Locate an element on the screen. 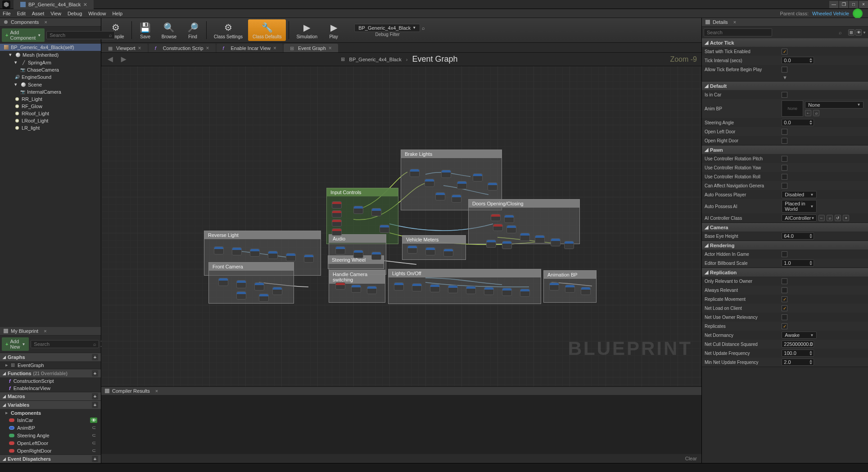  viewport-tab: fEnable Incar View× is located at coordinates (249, 48).